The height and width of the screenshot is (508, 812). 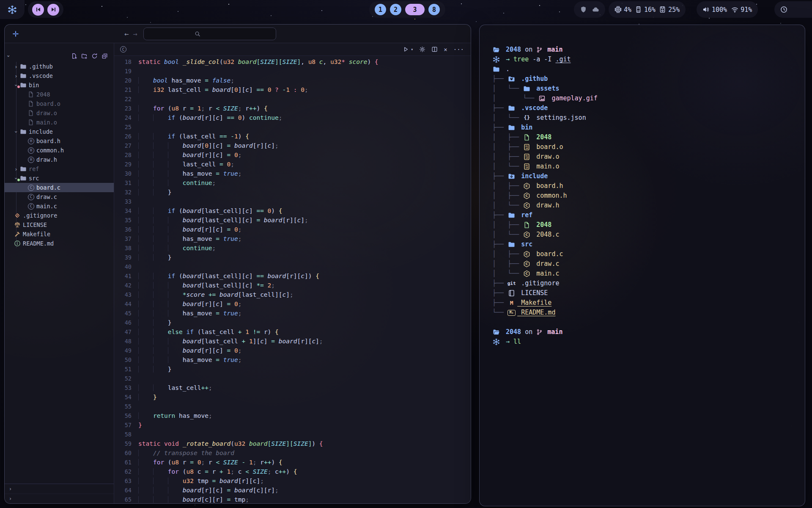 I want to click on snowflake-icon, so click(x=12, y=10).